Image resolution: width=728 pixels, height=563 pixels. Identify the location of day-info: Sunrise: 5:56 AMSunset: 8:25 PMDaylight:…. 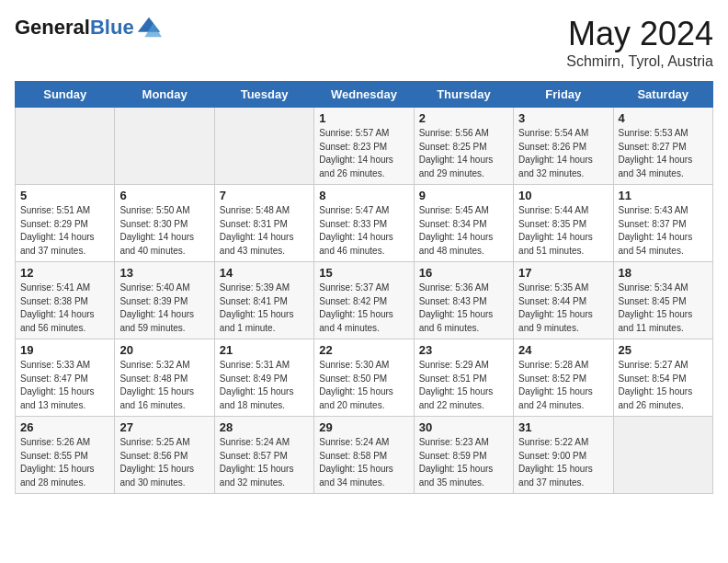
(463, 154).